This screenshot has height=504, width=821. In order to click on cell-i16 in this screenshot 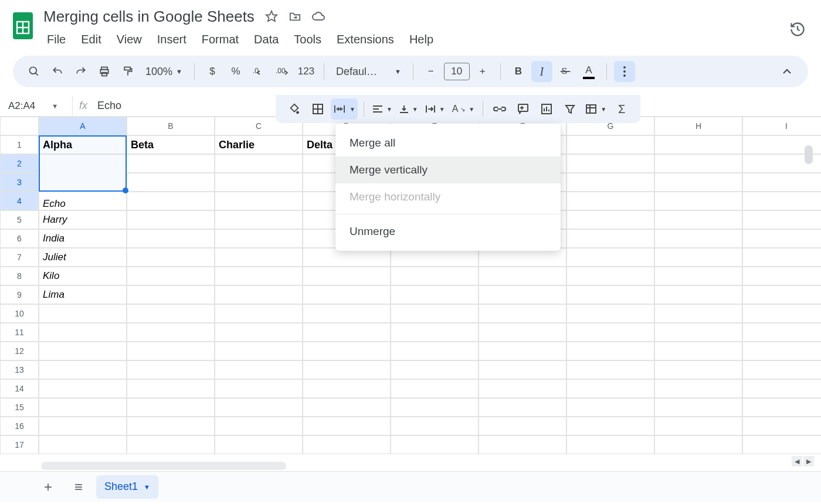, I will do `click(782, 426)`.